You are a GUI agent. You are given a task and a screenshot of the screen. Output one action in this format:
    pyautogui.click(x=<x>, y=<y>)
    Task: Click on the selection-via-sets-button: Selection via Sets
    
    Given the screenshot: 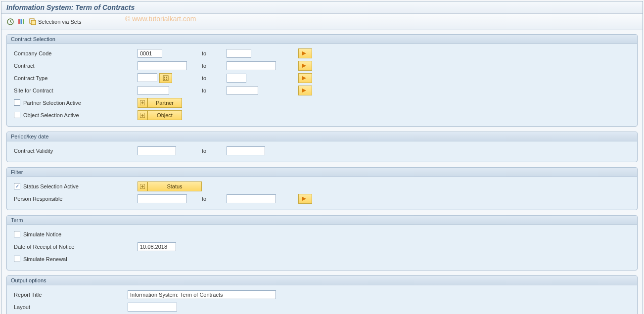 What is the action you would take?
    pyautogui.click(x=55, y=22)
    